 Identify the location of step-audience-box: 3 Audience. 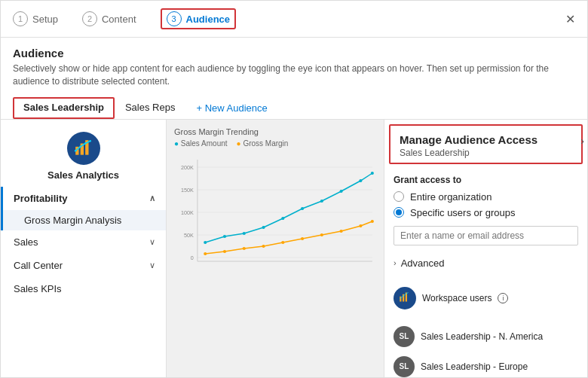
(199, 19).